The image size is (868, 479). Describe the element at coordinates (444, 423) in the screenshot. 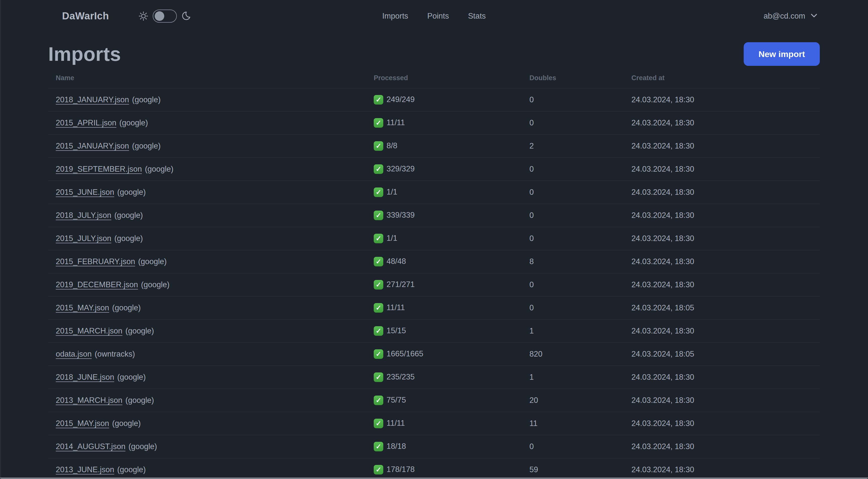

I see `cell-processed: 11/11` at that location.